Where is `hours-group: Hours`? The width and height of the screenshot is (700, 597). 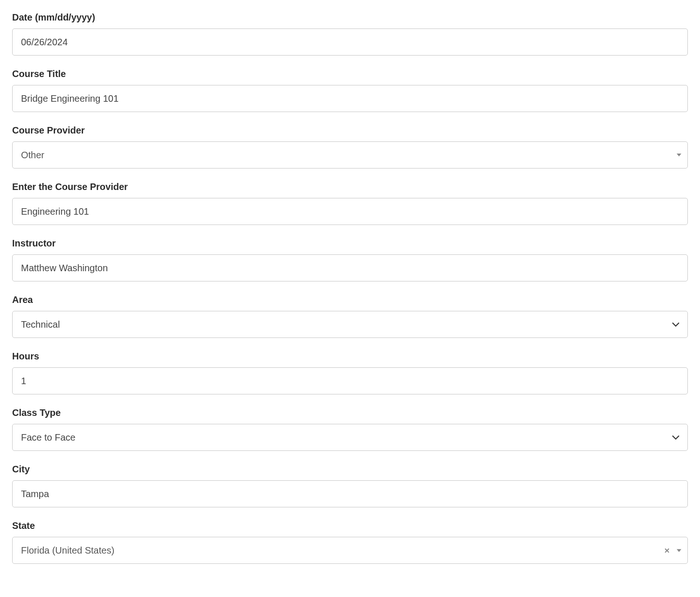 hours-group: Hours is located at coordinates (350, 372).